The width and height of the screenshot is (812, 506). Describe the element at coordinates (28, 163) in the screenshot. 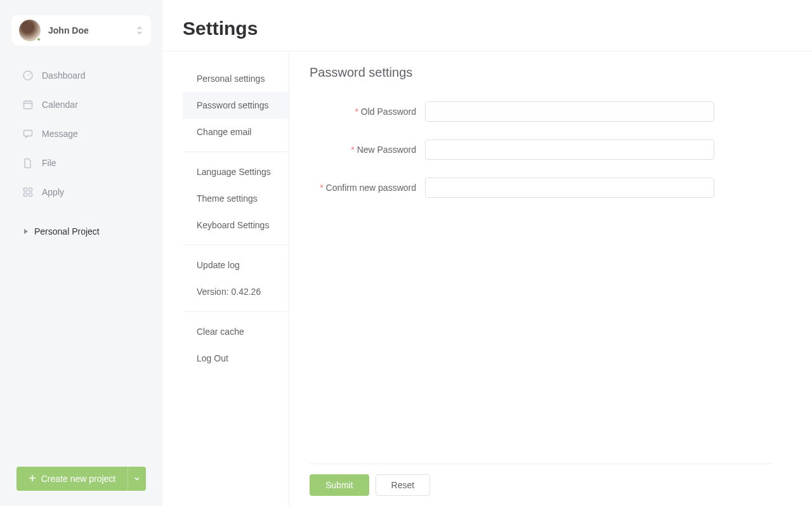

I see `file-icon` at that location.